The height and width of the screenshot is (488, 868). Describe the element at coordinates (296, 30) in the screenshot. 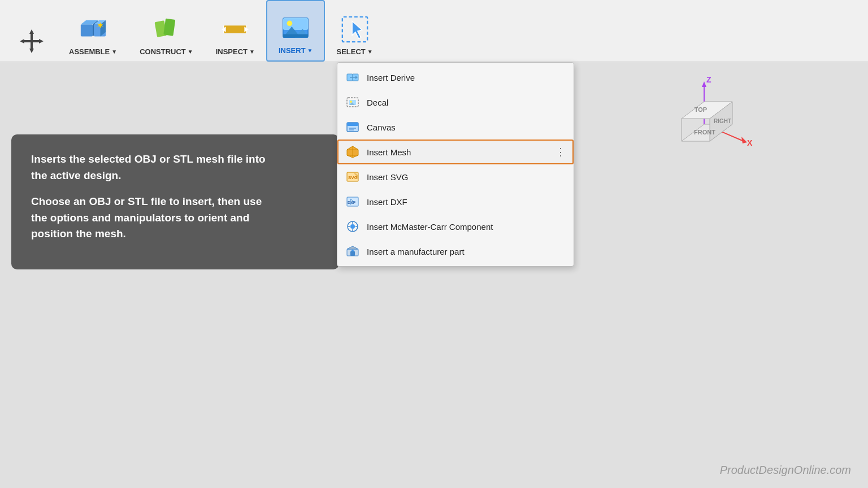

I see `insert-tool: INSERT ▼` at that location.